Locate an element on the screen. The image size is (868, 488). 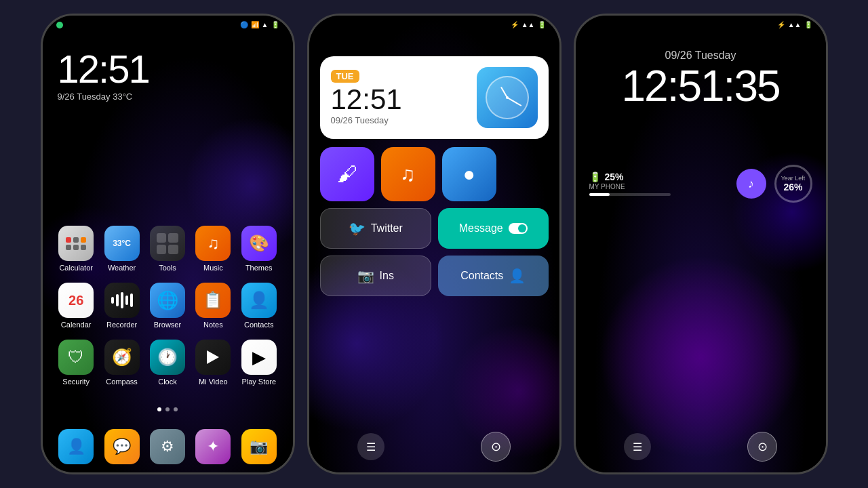
battery-fill is located at coordinates (599, 195).